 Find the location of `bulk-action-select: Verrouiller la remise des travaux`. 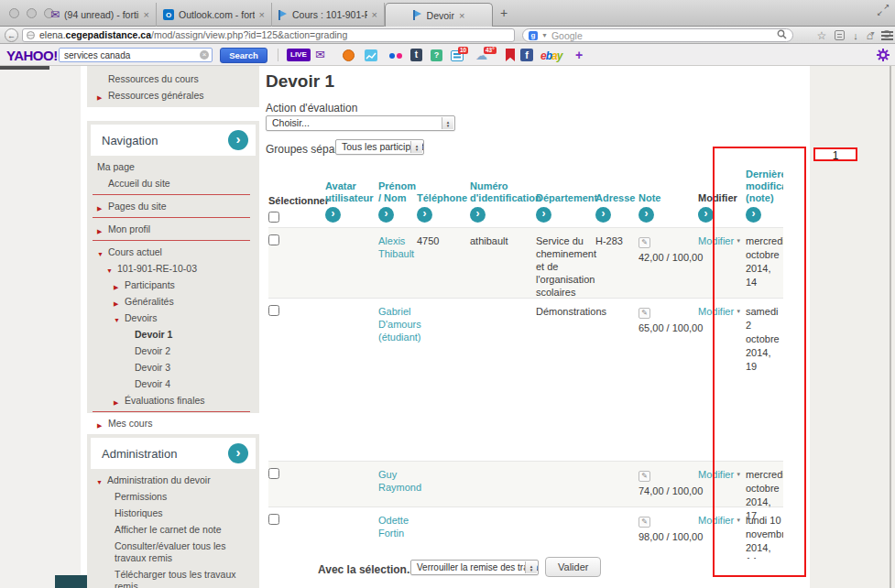

bulk-action-select: Verrouiller la remise des travaux is located at coordinates (475, 568).